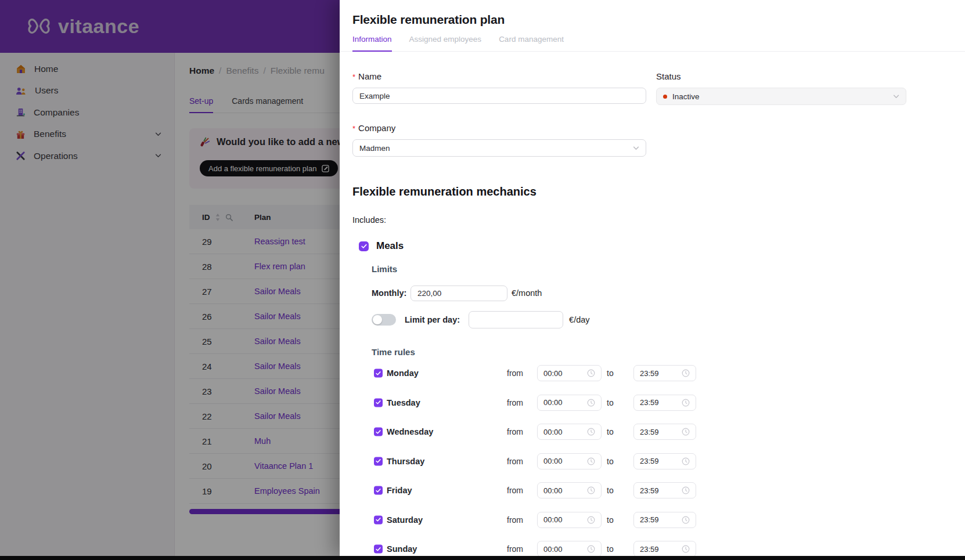 The image size is (965, 560). I want to click on monday-checkbox, so click(379, 374).